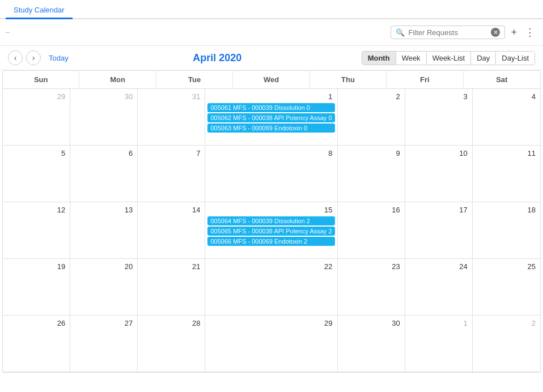  I want to click on cal-cell-w4d2: 28, so click(171, 344).